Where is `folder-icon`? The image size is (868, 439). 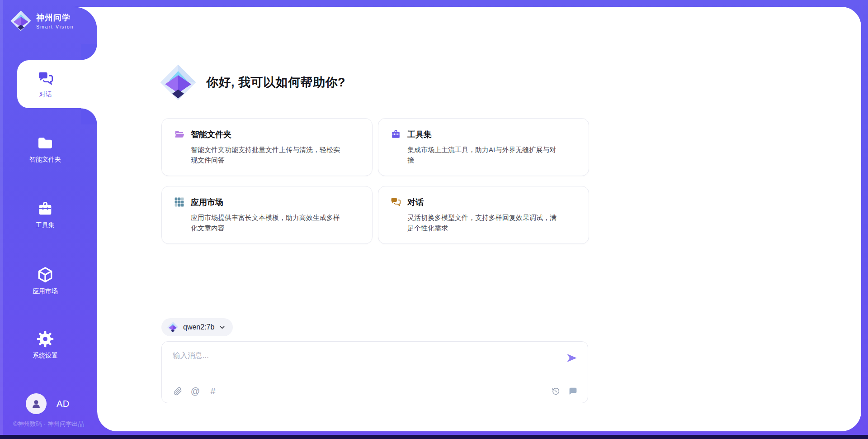 folder-icon is located at coordinates (45, 143).